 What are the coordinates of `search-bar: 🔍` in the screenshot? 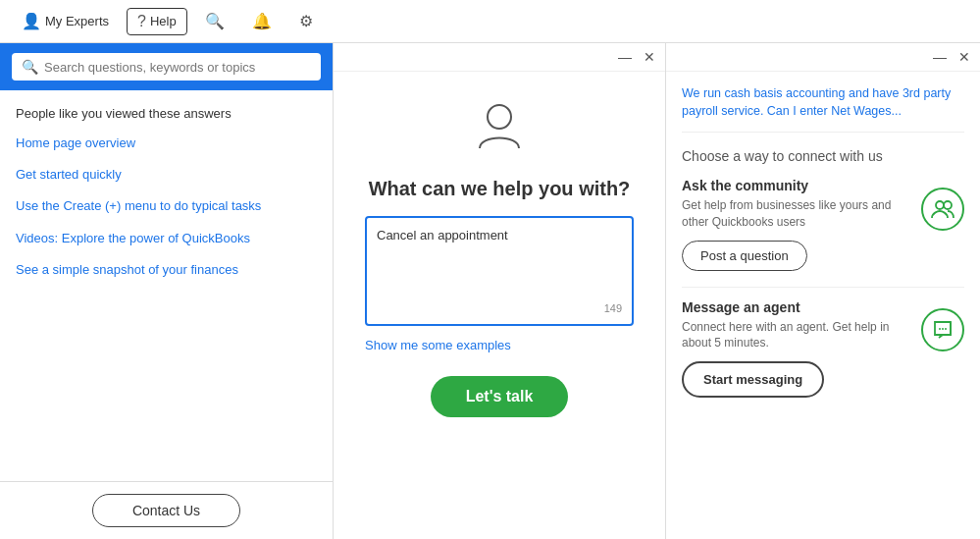 It's located at (167, 67).